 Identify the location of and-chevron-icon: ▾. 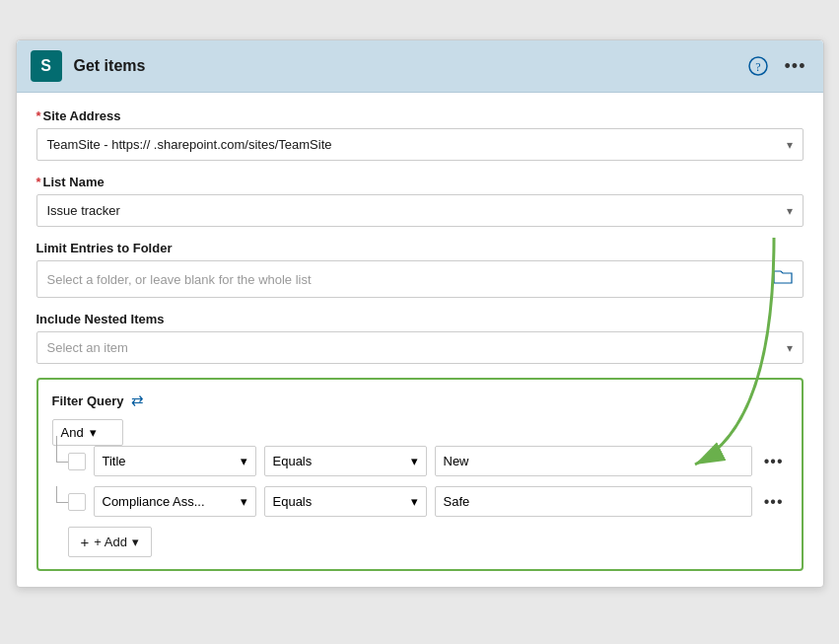
(93, 432).